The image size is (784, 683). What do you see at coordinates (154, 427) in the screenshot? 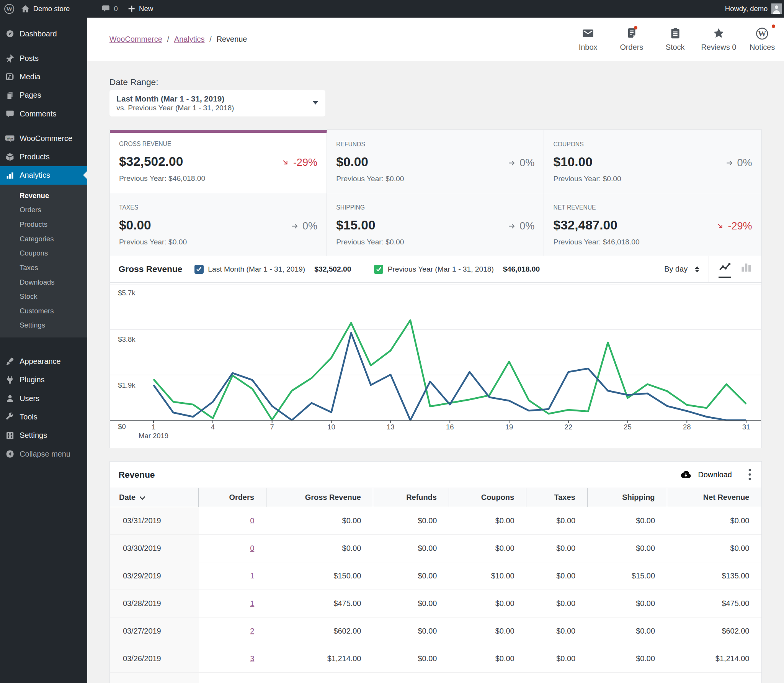
I see `svg-text: 1` at bounding box center [154, 427].